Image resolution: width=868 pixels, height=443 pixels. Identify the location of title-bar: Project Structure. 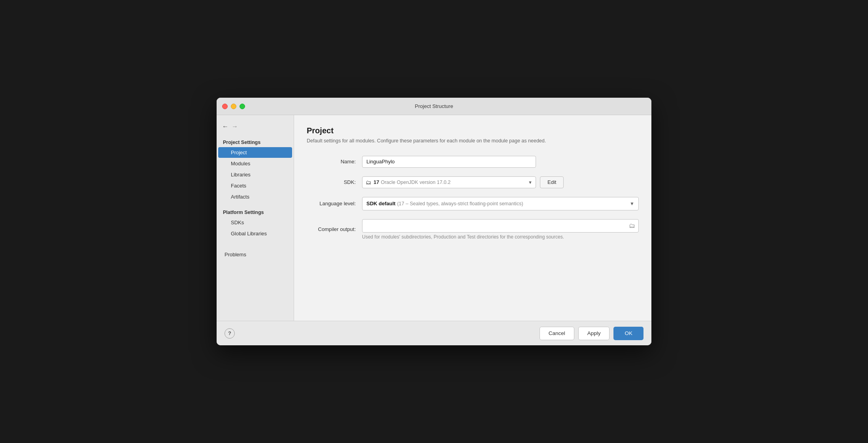
(434, 106).